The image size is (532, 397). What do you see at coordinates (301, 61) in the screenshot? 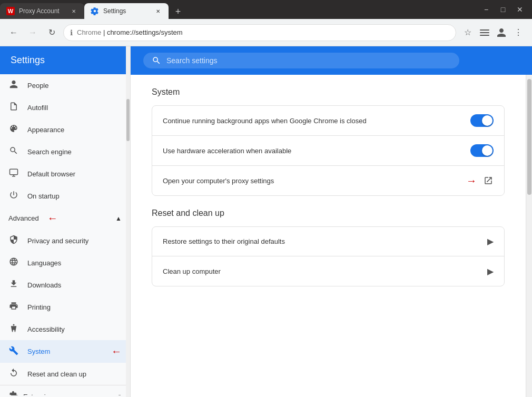
I see `search-bar: Search settings` at bounding box center [301, 61].